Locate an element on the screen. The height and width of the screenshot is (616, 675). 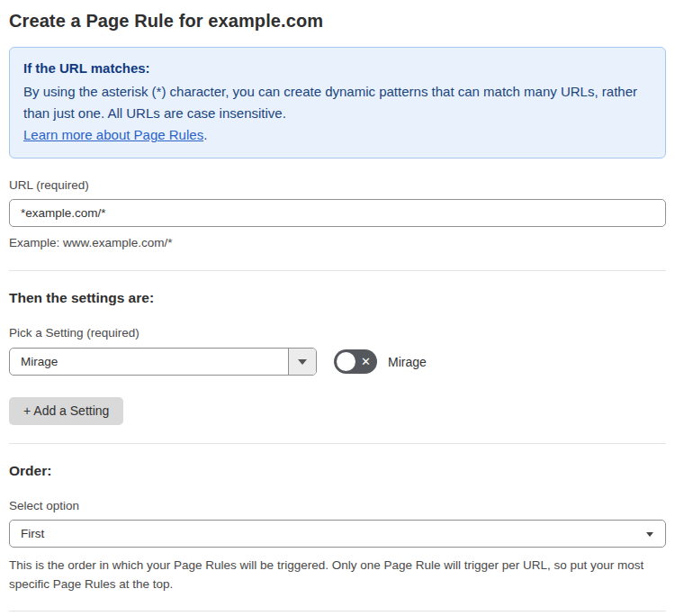
url-input is located at coordinates (338, 213).